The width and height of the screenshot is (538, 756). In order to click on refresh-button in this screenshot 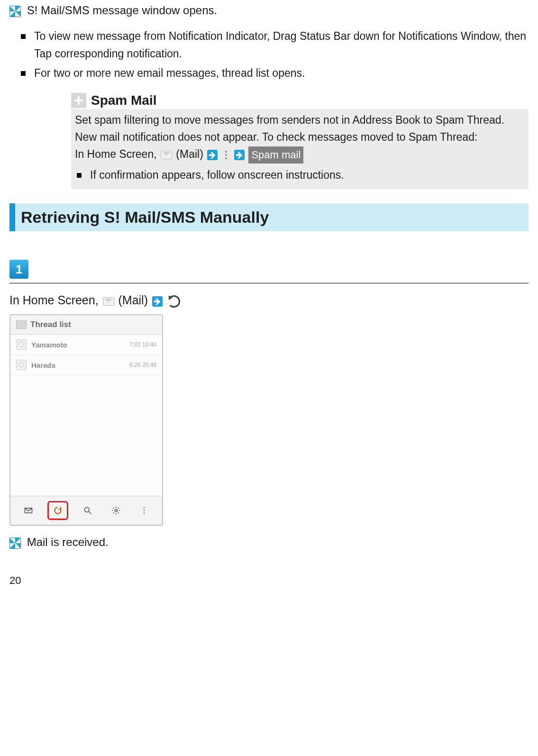, I will do `click(58, 510)`.